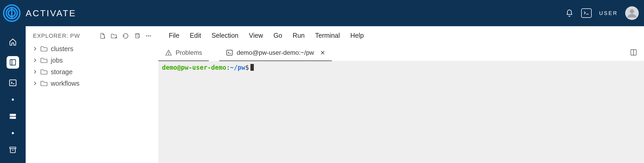 This screenshot has width=644, height=163. What do you see at coordinates (13, 95) in the screenshot?
I see `left-rail` at bounding box center [13, 95].